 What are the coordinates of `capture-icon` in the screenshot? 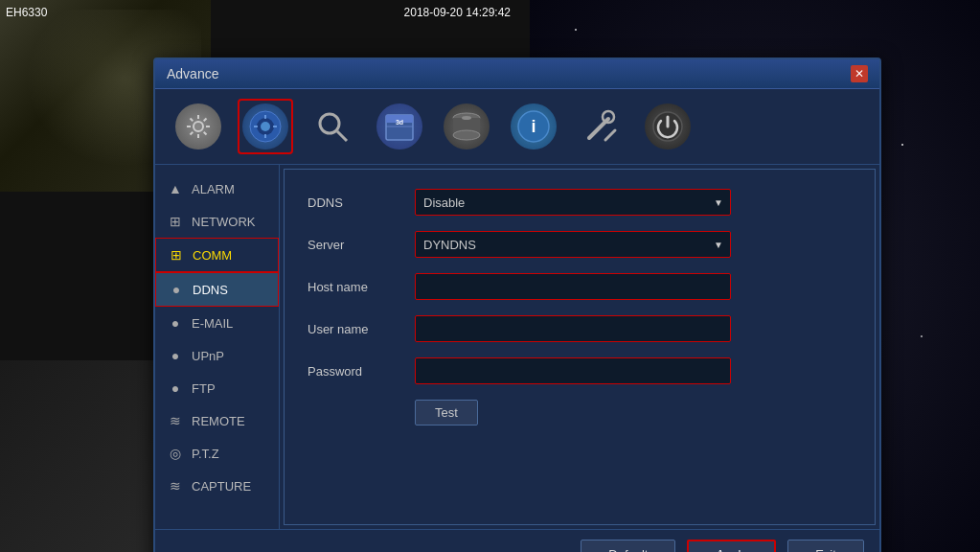 It's located at (175, 486).